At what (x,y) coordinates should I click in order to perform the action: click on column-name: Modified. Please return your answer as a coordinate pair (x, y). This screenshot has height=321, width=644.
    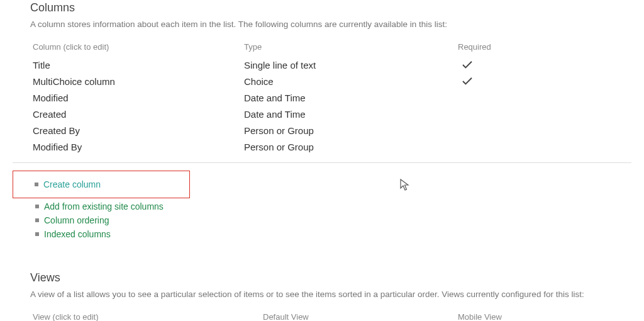
    Looking at the image, I should click on (137, 98).